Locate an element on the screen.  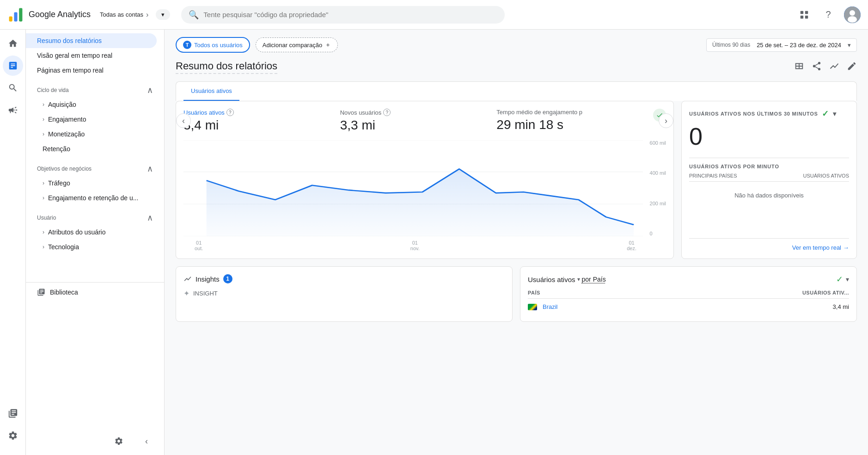
all-users-chip: T Todos os usuários is located at coordinates (213, 45).